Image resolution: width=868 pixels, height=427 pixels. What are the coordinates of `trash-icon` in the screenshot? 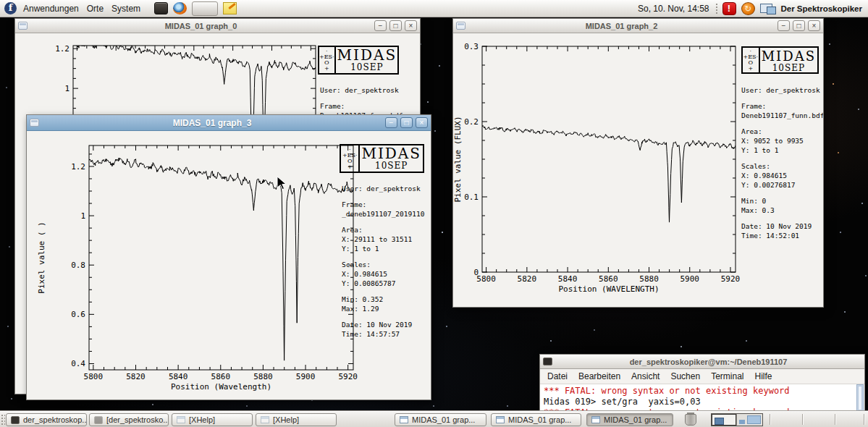 It's located at (691, 420).